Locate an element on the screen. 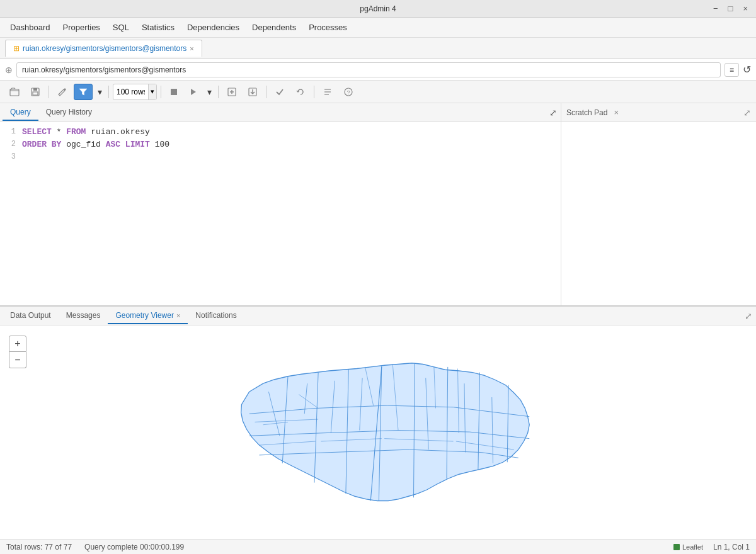 This screenshot has width=756, height=554. tab-data-output: Data Output is located at coordinates (30, 316).